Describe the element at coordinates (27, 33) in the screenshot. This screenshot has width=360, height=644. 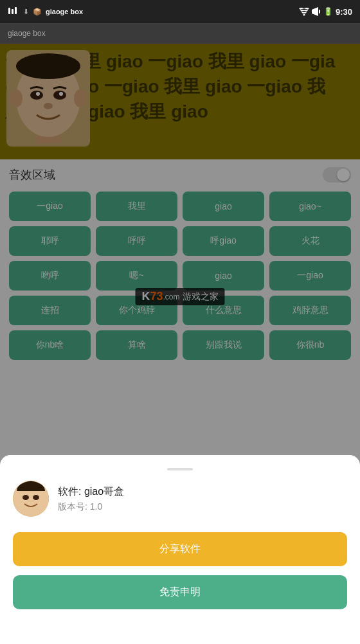
I see `app-title: giaoge box` at that location.